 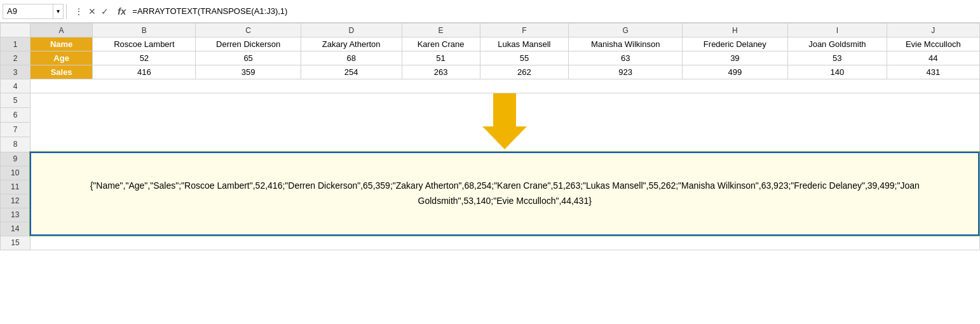 I want to click on table-row: 3 Sales 416 359 254 263 262 923 499 140 …, so click(x=491, y=72).